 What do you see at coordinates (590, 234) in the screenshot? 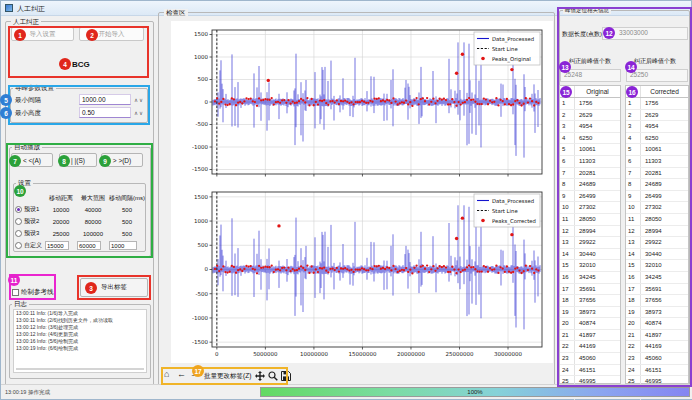
I see `original-peaks-table: Original11756226293495446250510061611303…` at bounding box center [590, 234].